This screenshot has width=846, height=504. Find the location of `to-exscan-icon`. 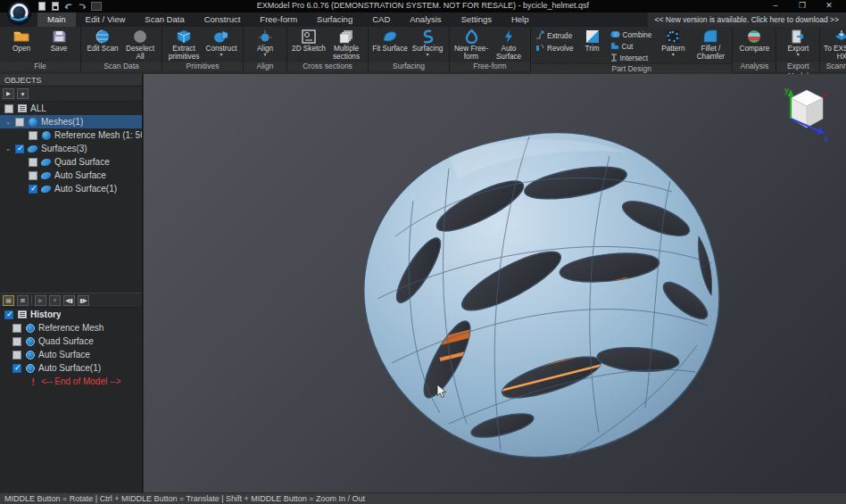

to-exscan-icon is located at coordinates (840, 36).